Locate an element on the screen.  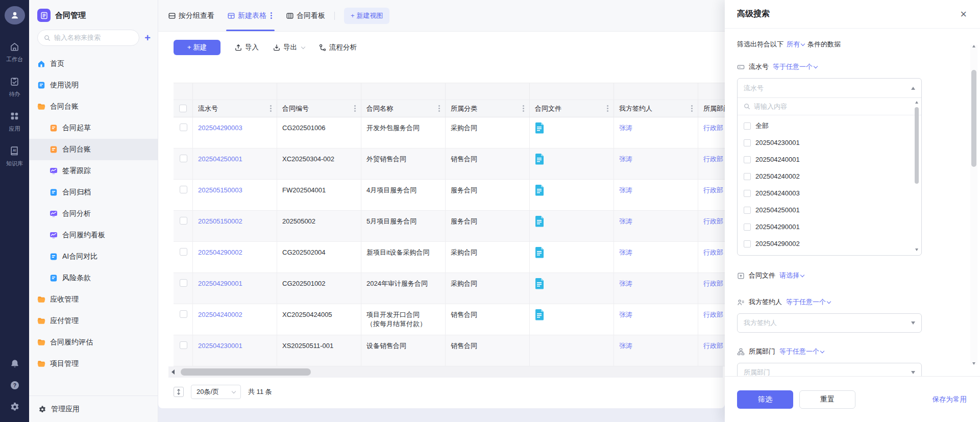
reset-button: 重置 is located at coordinates (827, 400).